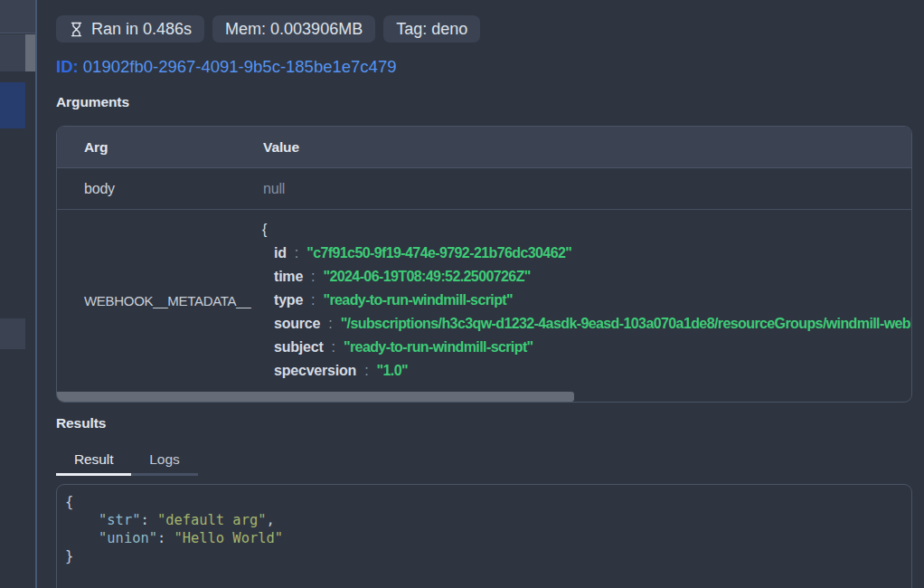  Describe the element at coordinates (280, 253) in the screenshot. I see `metadata-key: id` at that location.